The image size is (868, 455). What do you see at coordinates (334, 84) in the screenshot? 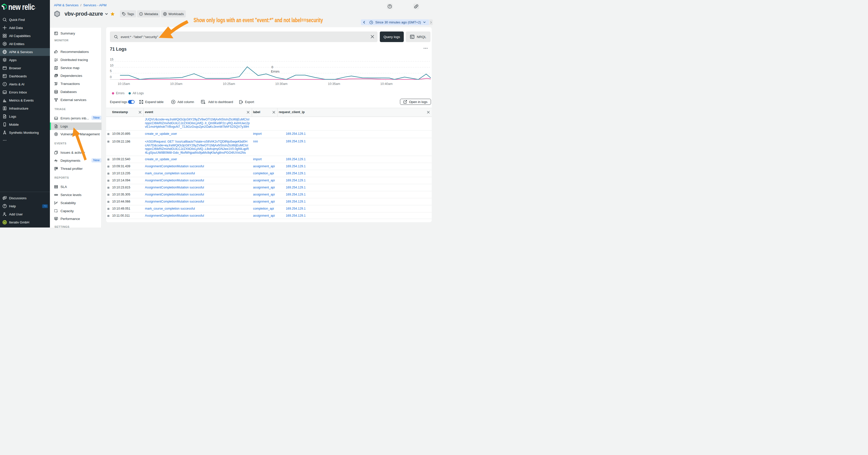
I see `svg-text: 10:35am` at bounding box center [334, 84].